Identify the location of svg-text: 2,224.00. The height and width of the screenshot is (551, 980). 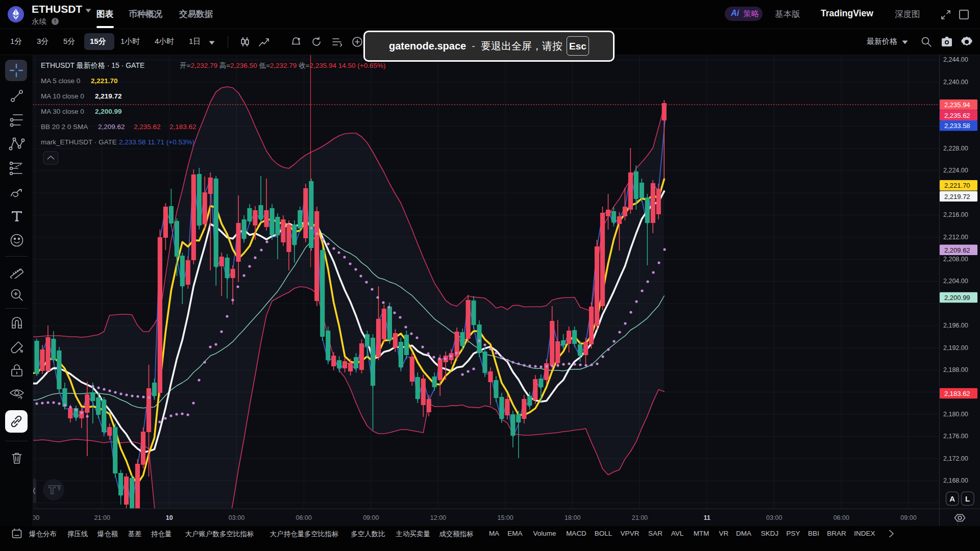
(955, 170).